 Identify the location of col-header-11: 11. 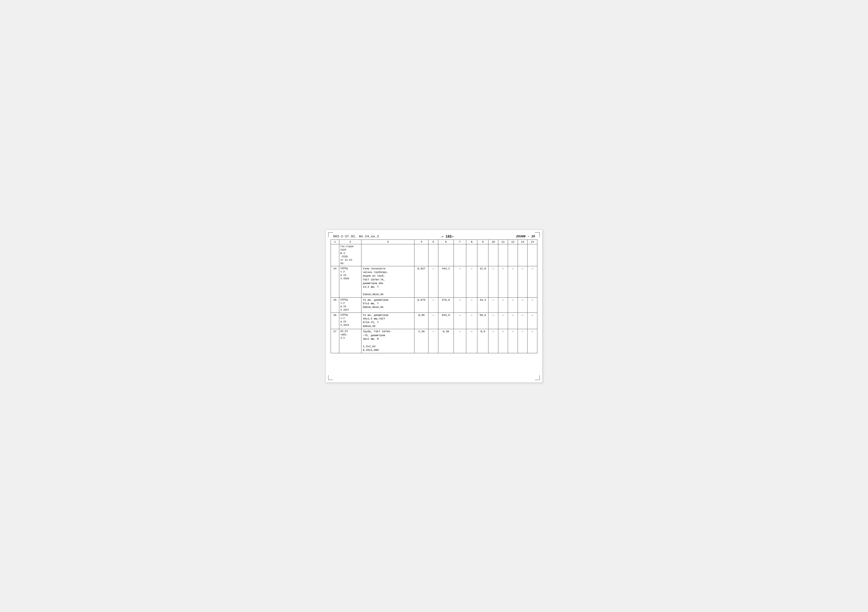
(503, 242).